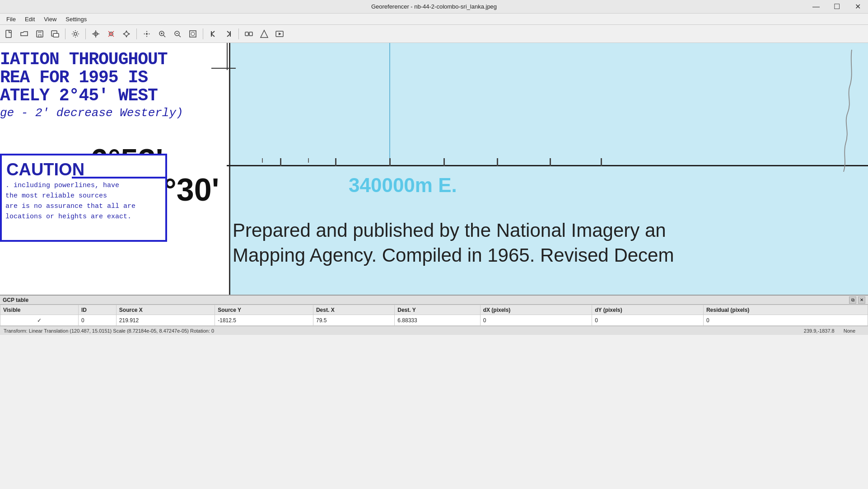  What do you see at coordinates (280, 34) in the screenshot?
I see `run-button` at bounding box center [280, 34].